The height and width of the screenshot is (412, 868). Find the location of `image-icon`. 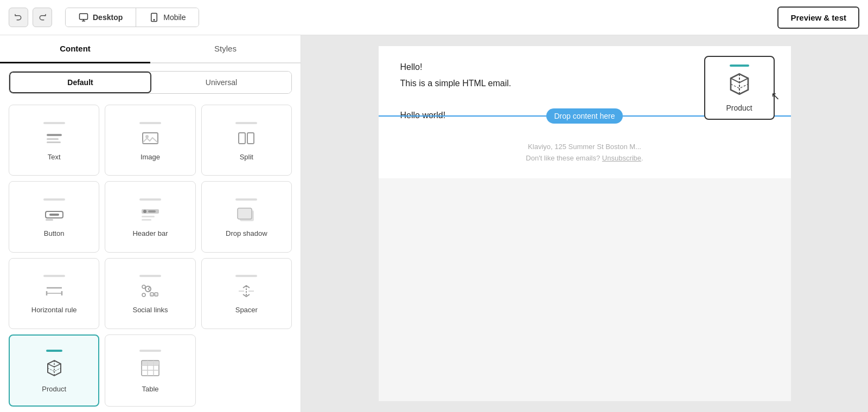

image-icon is located at coordinates (150, 140).